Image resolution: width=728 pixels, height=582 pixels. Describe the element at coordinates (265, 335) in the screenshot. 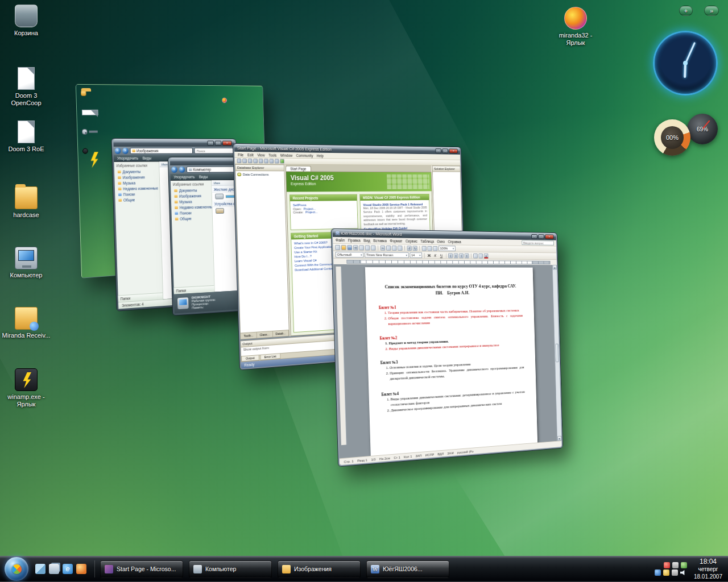

I see `tab-class-view: Class...` at that location.